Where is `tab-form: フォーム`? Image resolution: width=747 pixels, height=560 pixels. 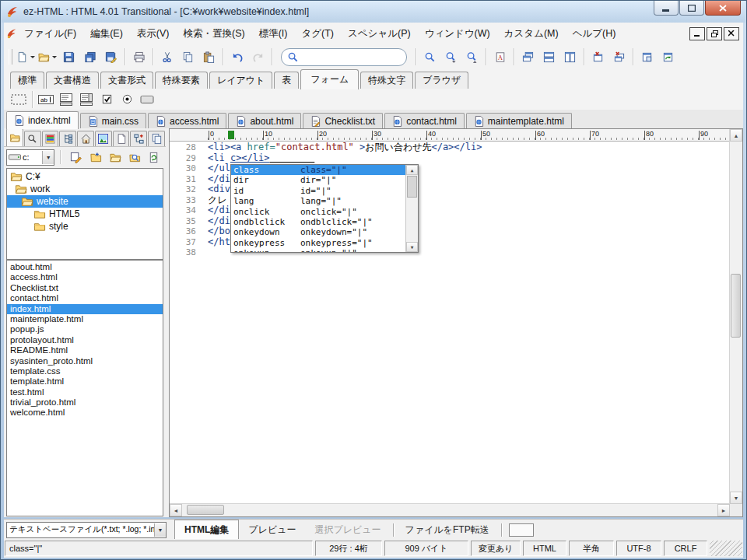
tab-form: フォーム is located at coordinates (330, 79).